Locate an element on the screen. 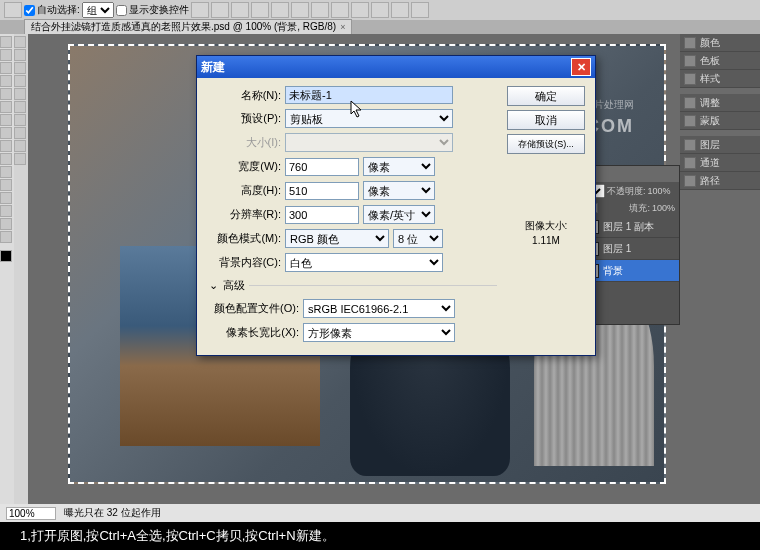 This screenshot has height=550, width=760. width-label: 宽度(W): is located at coordinates (244, 166).